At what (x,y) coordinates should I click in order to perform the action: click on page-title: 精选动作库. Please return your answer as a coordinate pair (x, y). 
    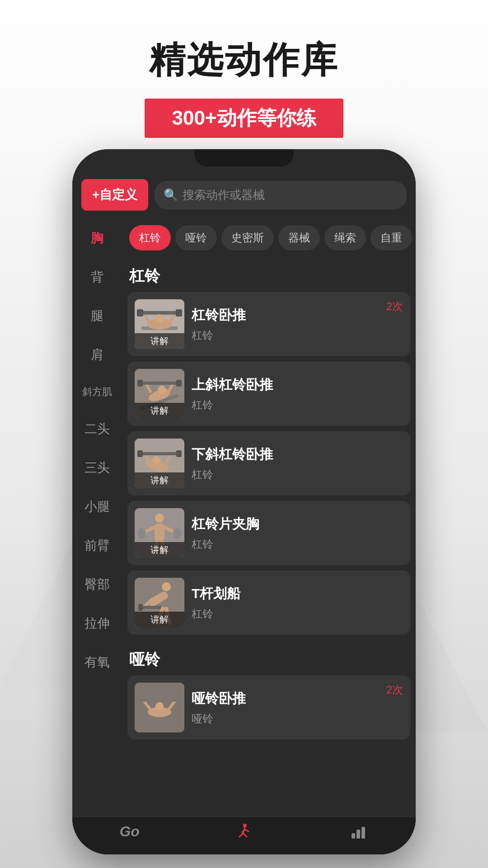
    Looking at the image, I should click on (244, 61).